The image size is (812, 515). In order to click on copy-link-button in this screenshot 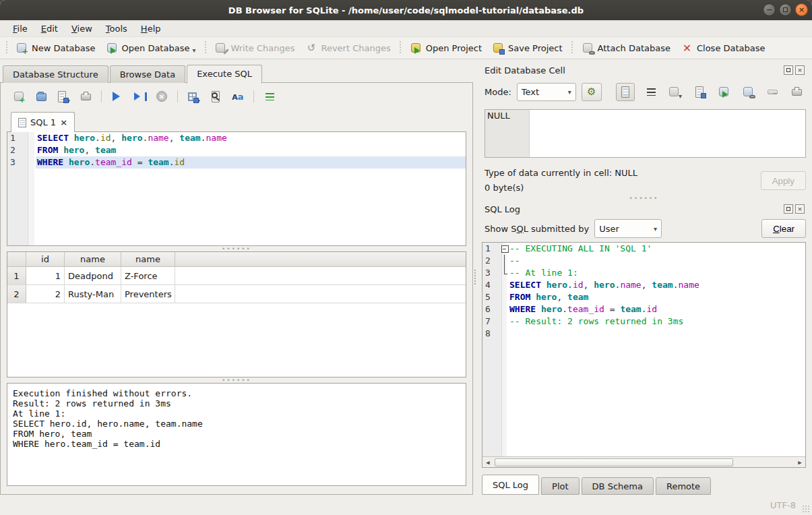, I will do `click(748, 92)`.